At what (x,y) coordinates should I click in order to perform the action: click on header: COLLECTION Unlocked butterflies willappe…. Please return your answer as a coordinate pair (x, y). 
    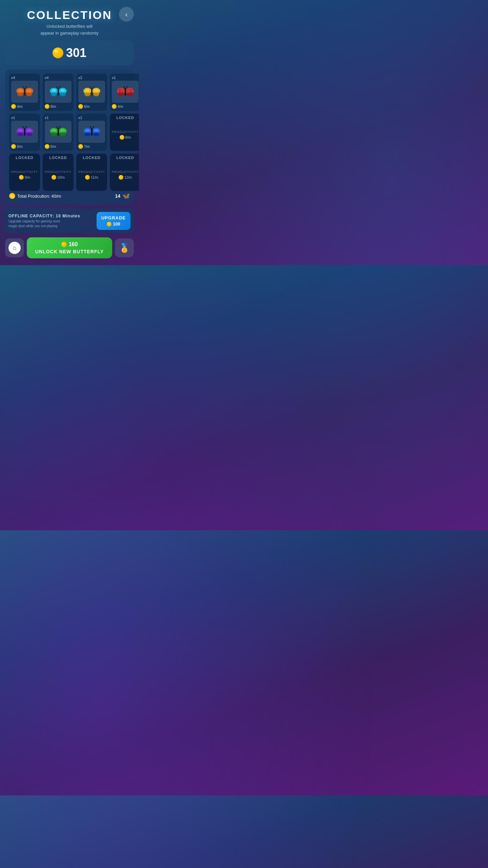
    Looking at the image, I should click on (69, 22).